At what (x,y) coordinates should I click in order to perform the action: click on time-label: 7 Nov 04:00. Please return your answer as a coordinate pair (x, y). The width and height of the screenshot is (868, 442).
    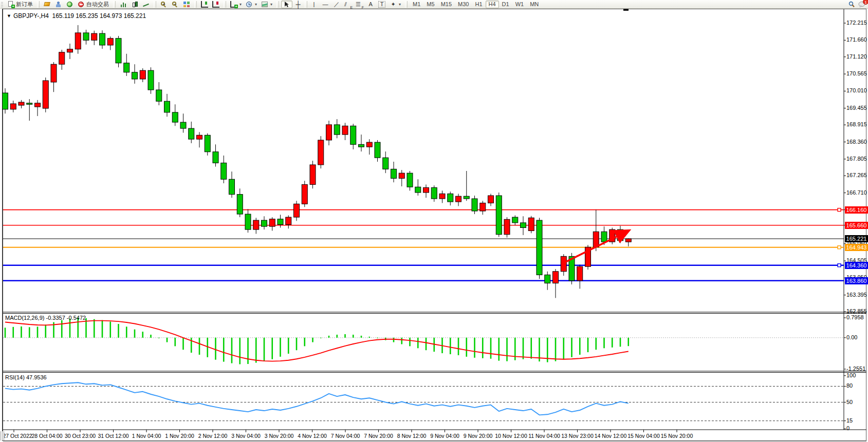
    Looking at the image, I should click on (345, 436).